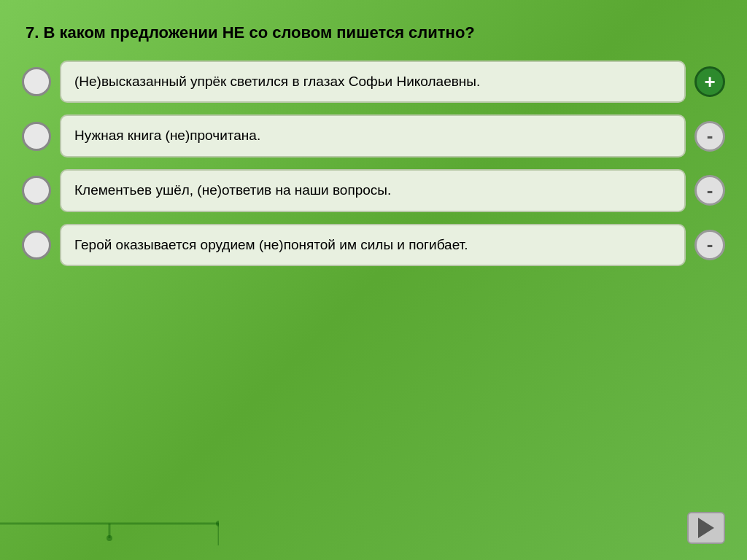  What do you see at coordinates (271, 245) in the screenshot?
I see `option-text-4: Герой оказывается орудием (не)понятой им…` at bounding box center [271, 245].